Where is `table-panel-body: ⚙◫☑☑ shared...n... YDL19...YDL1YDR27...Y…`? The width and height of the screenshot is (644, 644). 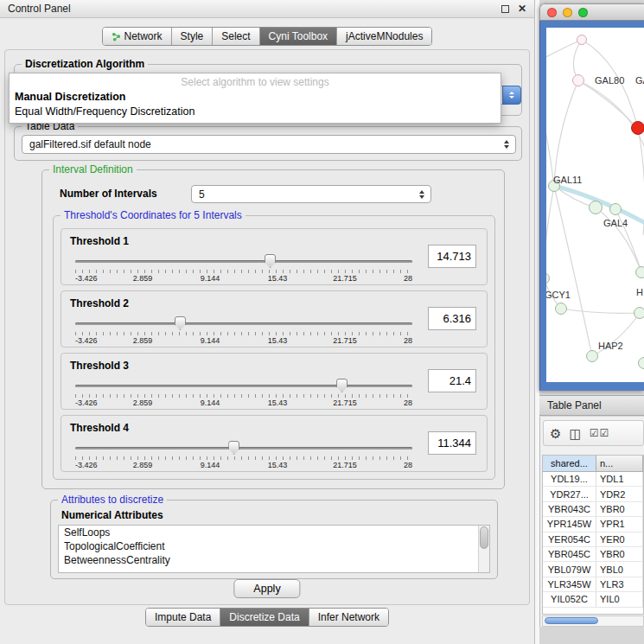
table-panel-body: ⚙◫☑☑ shared...n... YDL19...YDL1YDR27...Y… is located at coordinates (591, 522).